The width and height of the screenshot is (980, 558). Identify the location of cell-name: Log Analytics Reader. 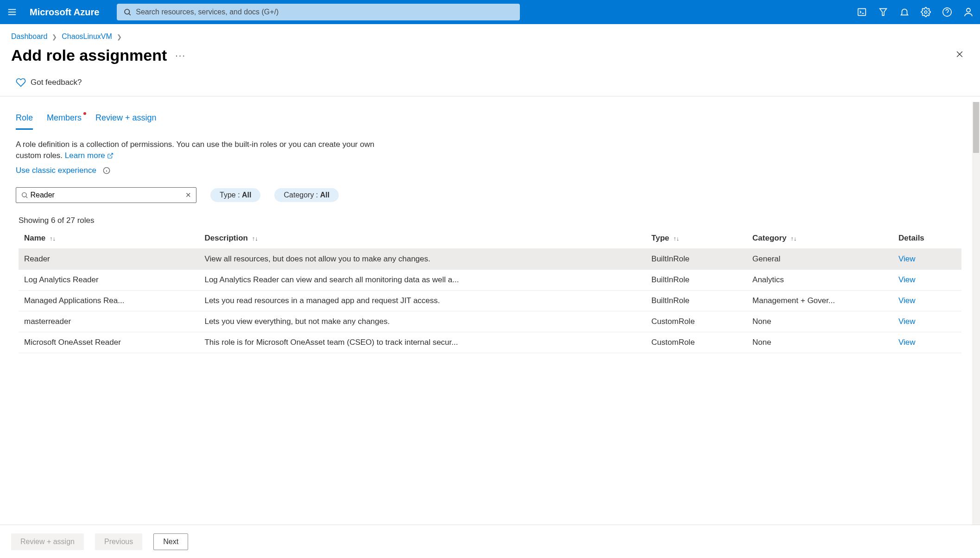
(108, 280).